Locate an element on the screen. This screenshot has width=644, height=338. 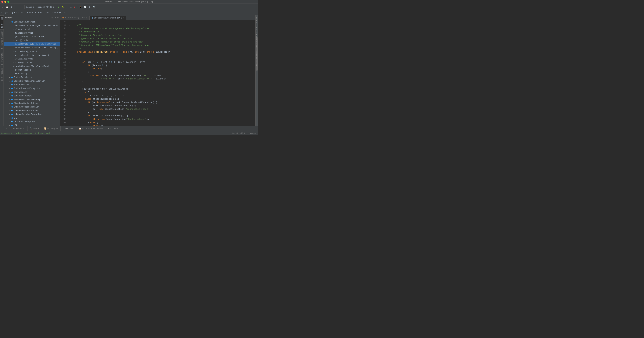
sidebar-item-device-file: Device File Explorer is located at coordinates (256, 37).